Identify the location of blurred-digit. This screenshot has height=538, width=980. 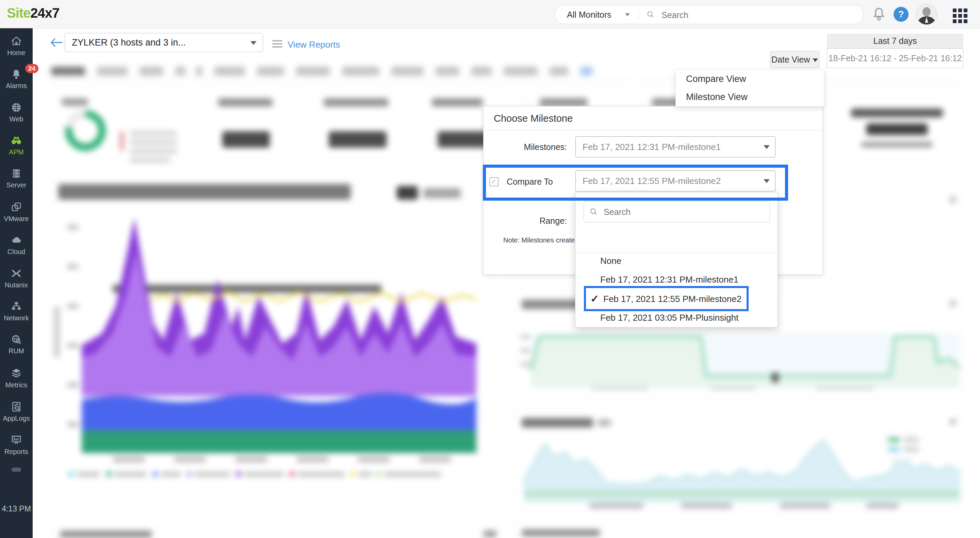
(775, 377).